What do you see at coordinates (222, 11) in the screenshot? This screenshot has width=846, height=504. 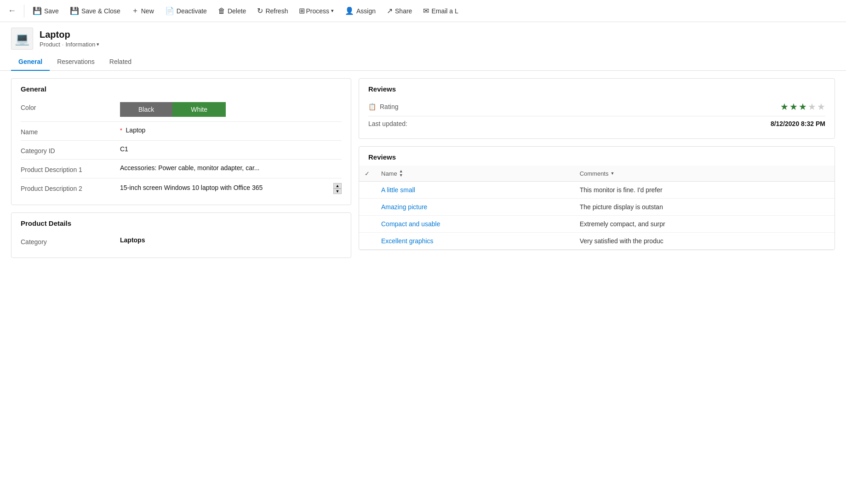 I see `delete-icon: 🗑` at bounding box center [222, 11].